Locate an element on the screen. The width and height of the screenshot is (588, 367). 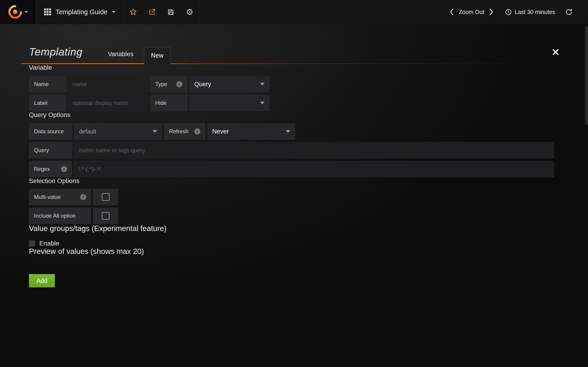
dashboard-toolbar: ⚙ is located at coordinates (162, 12).